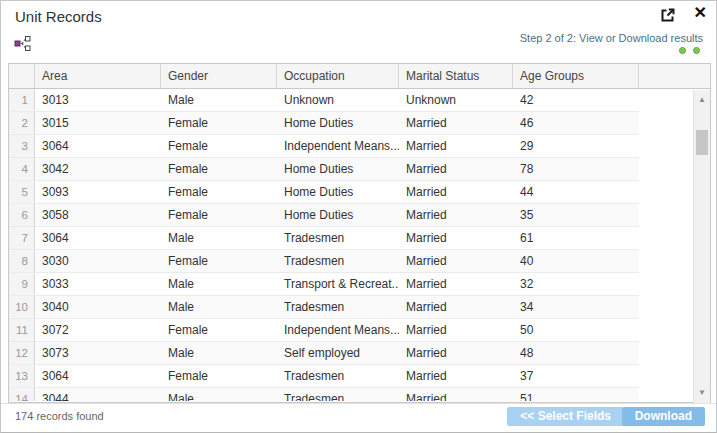 Image resolution: width=717 pixels, height=433 pixels. I want to click on table-row: 143044MaleTradesmenMarried51, so click(324, 394).